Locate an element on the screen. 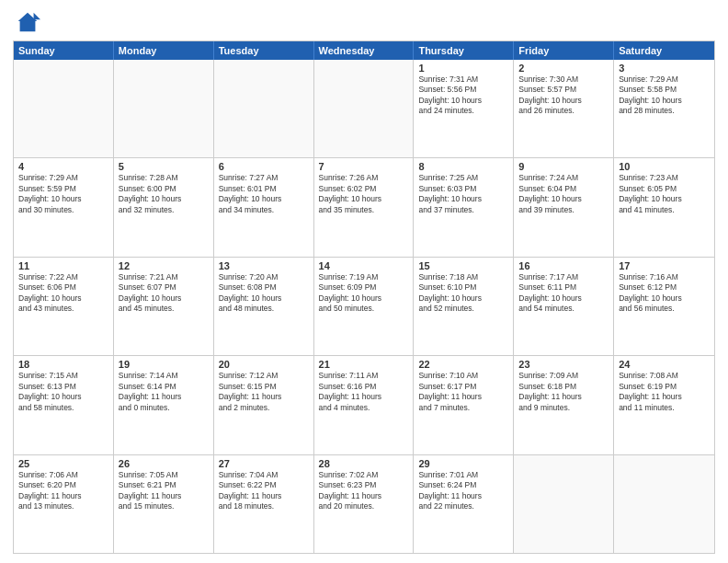 The image size is (728, 563). day-number: 7 is located at coordinates (364, 167).